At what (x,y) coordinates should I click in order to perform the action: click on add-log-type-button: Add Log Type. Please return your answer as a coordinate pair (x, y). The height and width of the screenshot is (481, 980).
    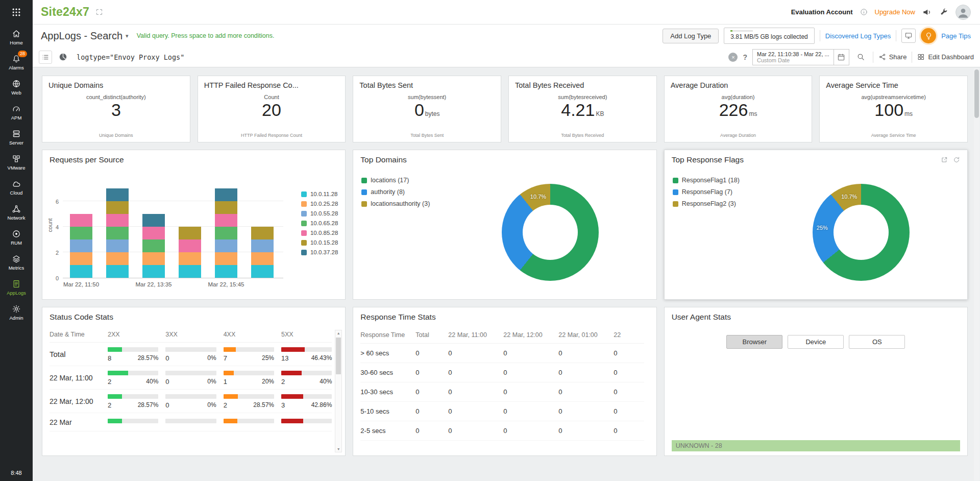
    Looking at the image, I should click on (691, 36).